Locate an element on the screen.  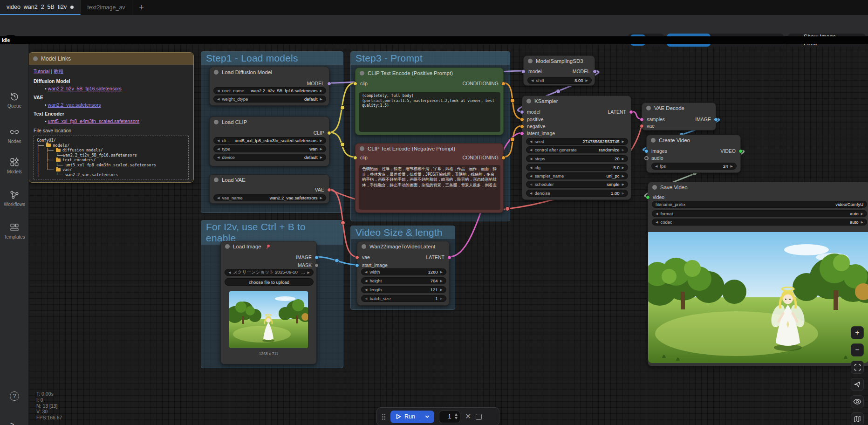
widget-control-after-generate: control after generaterandomize is located at coordinates (577, 150).